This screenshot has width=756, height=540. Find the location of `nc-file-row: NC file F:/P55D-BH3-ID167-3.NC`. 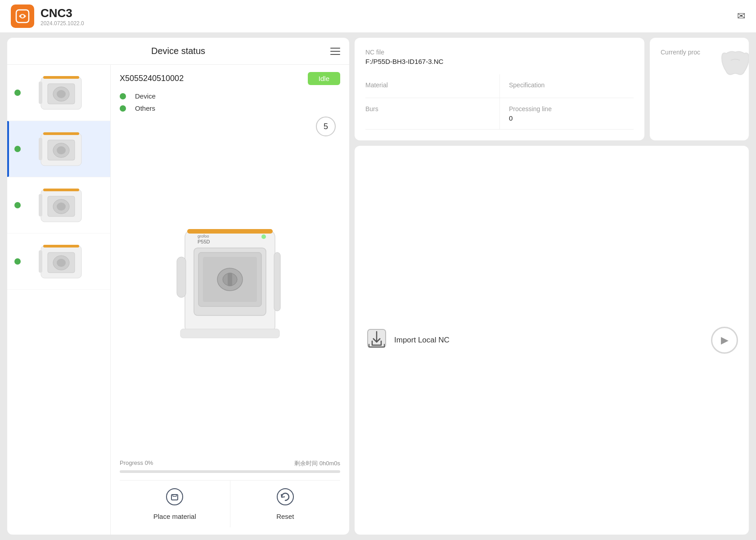

nc-file-row: NC file F:/P55D-BH3-ID167-3.NC is located at coordinates (500, 57).